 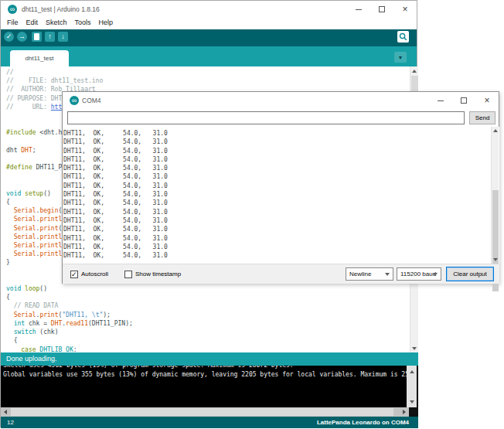 What do you see at coordinates (203, 412) in the screenshot?
I see `hscrollbar-thumb` at bounding box center [203, 412].